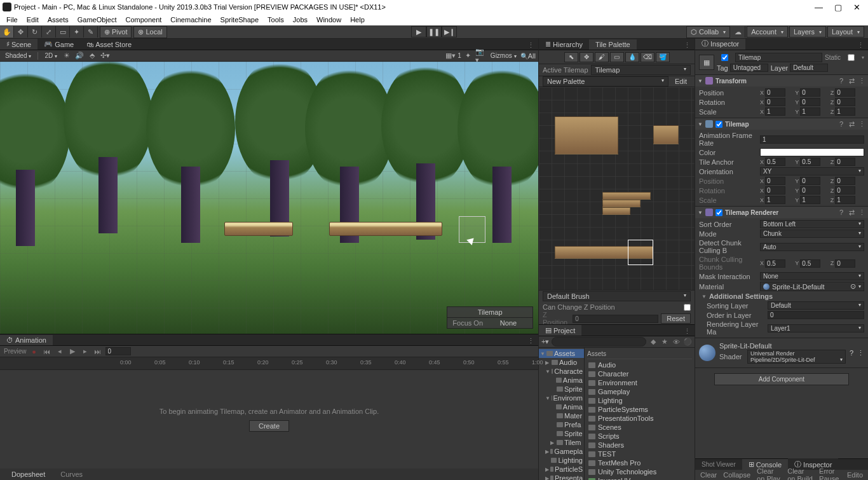 This screenshot has height=480, width=868. Describe the element at coordinates (562, 380) in the screenshot. I see `tree-node: Anima` at that location.